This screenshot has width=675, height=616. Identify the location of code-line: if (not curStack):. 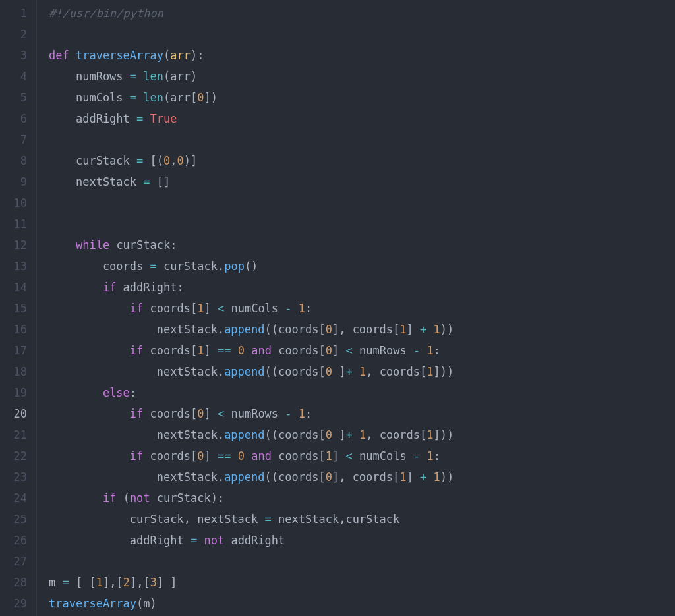
(251, 498).